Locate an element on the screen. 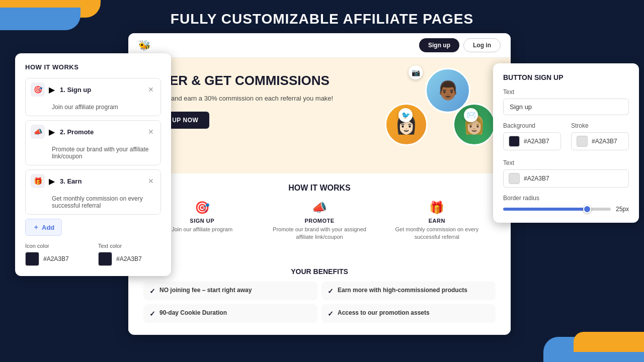 Image resolution: width=644 pixels, height=362 pixels. color-section: Icon color #A2A3B7 Text color #A2A3B7 is located at coordinates (93, 254).